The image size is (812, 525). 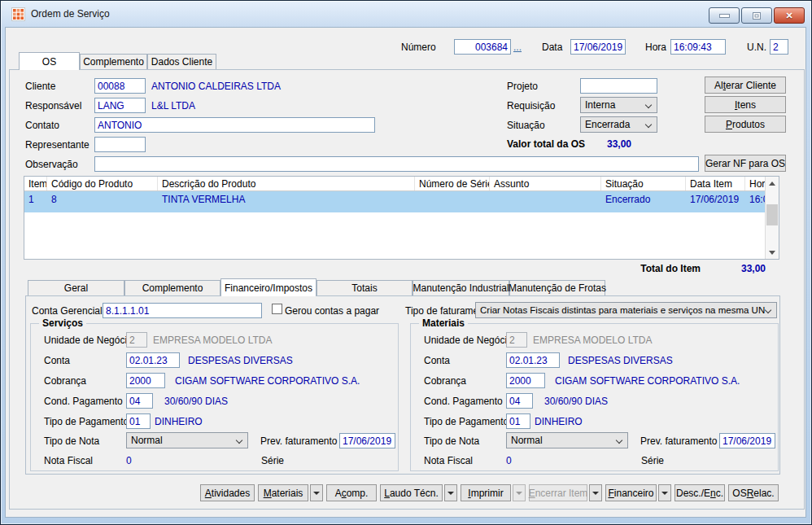 What do you see at coordinates (448, 461) in the screenshot?
I see `nota-fiscal-label: Nota Fiscal` at bounding box center [448, 461].